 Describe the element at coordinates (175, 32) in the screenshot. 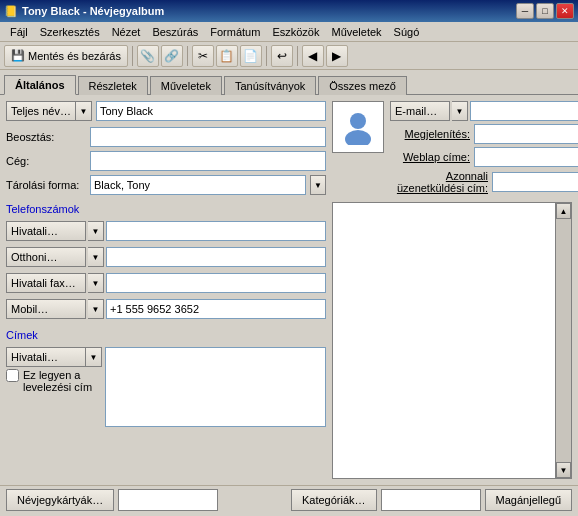

I see `menu-insert: Beszúrás` at that location.